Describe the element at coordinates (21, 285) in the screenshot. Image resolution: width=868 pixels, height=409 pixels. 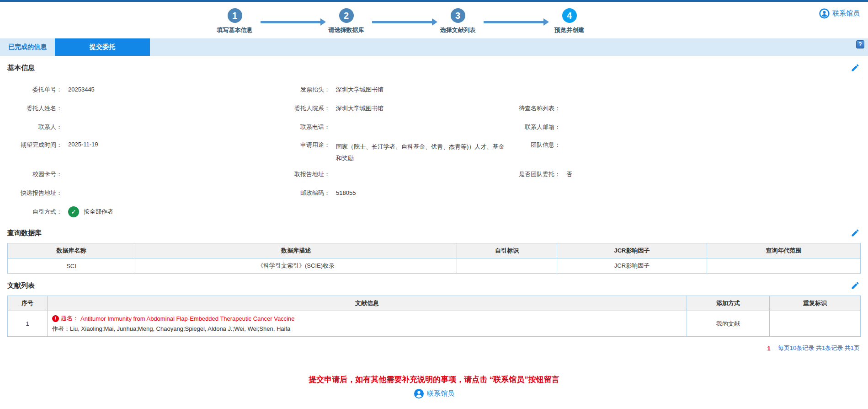
I see `literature-section-title: 文献列表` at that location.